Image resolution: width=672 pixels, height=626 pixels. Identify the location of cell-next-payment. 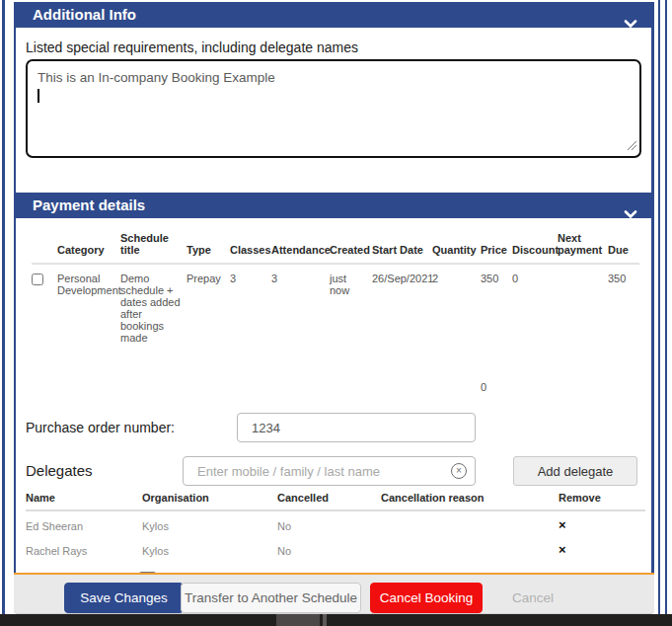
(582, 304).